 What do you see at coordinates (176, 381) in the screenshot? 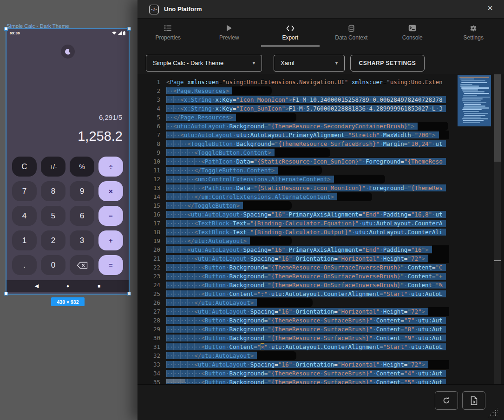
I see `horizontal-scrollbar-thumb` at bounding box center [176, 381].